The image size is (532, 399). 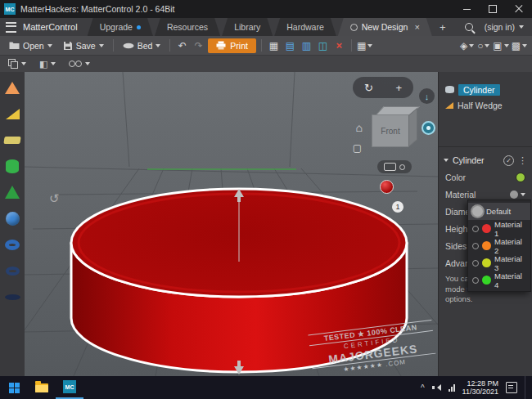 What do you see at coordinates (290, 46) in the screenshot?
I see `align-button: ▤` at bounding box center [290, 46].